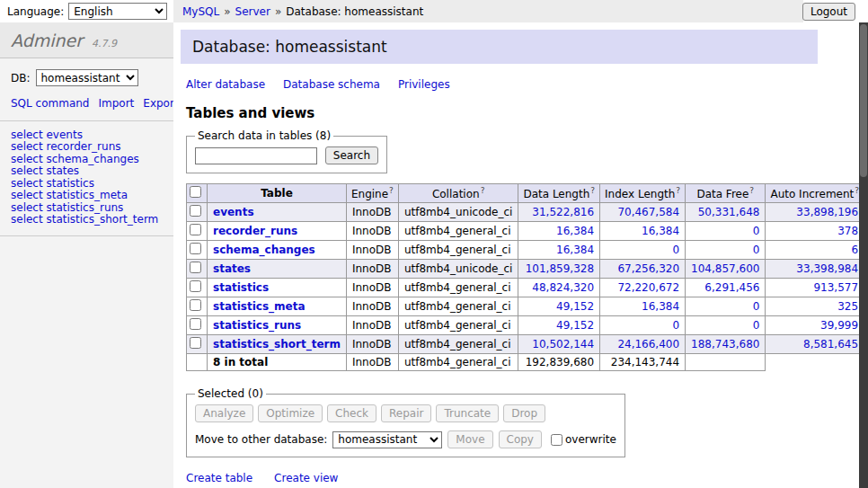 The image size is (868, 488). What do you see at coordinates (225, 413) in the screenshot?
I see `analyze-button: Analyze` at bounding box center [225, 413].